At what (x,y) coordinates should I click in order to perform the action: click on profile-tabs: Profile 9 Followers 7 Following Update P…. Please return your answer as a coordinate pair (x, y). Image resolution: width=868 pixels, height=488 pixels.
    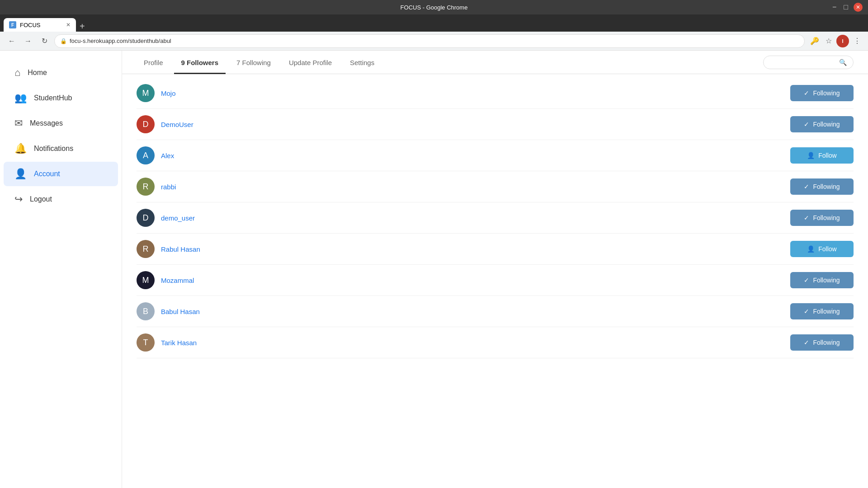
    Looking at the image, I should click on (450, 62).